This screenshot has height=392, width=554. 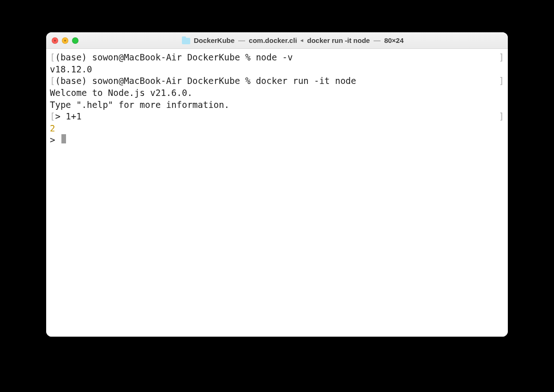 What do you see at coordinates (205, 81) in the screenshot?
I see `terminal-text: (base) sowon@MacBook-Air DockerKube % do…` at bounding box center [205, 81].